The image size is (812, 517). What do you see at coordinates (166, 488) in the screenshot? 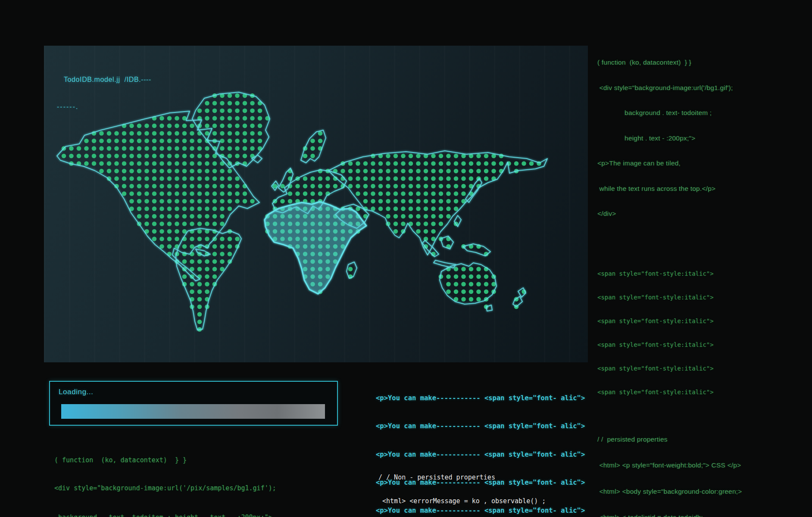
I see `code-line: <div style="background-image:url('/pix/s…` at bounding box center [166, 488].